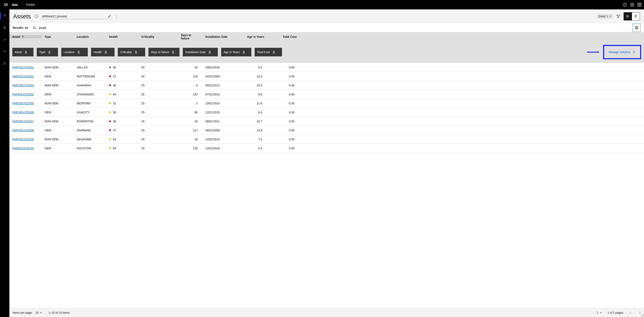  What do you see at coordinates (622, 52) in the screenshot?
I see `manage-columns-button: Manage columns` at bounding box center [622, 52].